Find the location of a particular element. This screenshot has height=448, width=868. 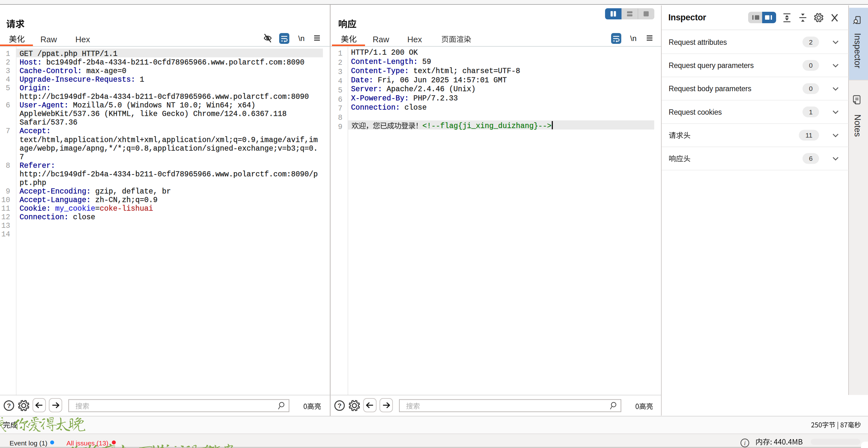

svg-text: Upgrade-Insecure-Requests: 1 is located at coordinates (82, 79).